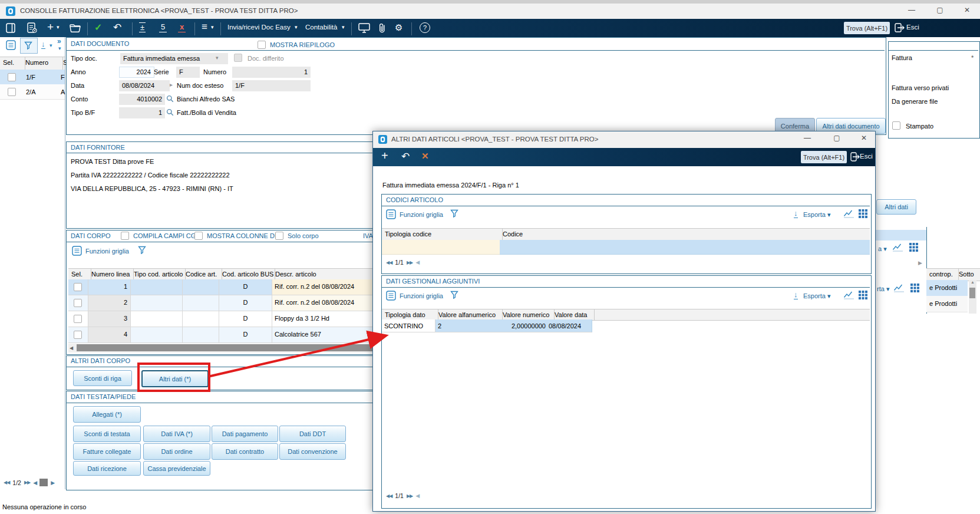 This screenshot has width=980, height=514. What do you see at coordinates (103, 378) in the screenshot?
I see `sconti-di-riga-button: Sconti di riga` at bounding box center [103, 378].